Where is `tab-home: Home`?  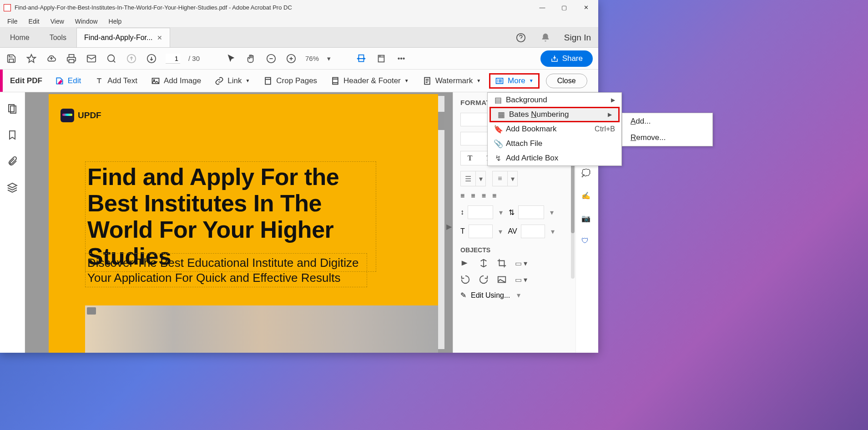 tab-home: Home is located at coordinates (20, 38).